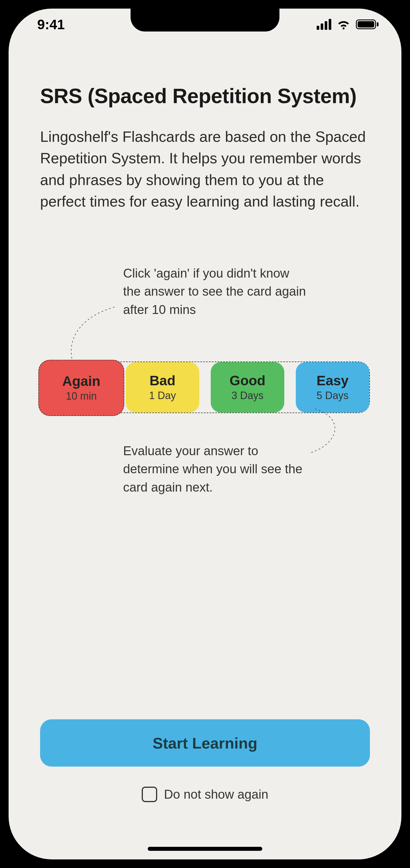  What do you see at coordinates (215, 469) in the screenshot?
I see `hint-evaluate: Evaluate your answer to determine when y…` at bounding box center [215, 469].